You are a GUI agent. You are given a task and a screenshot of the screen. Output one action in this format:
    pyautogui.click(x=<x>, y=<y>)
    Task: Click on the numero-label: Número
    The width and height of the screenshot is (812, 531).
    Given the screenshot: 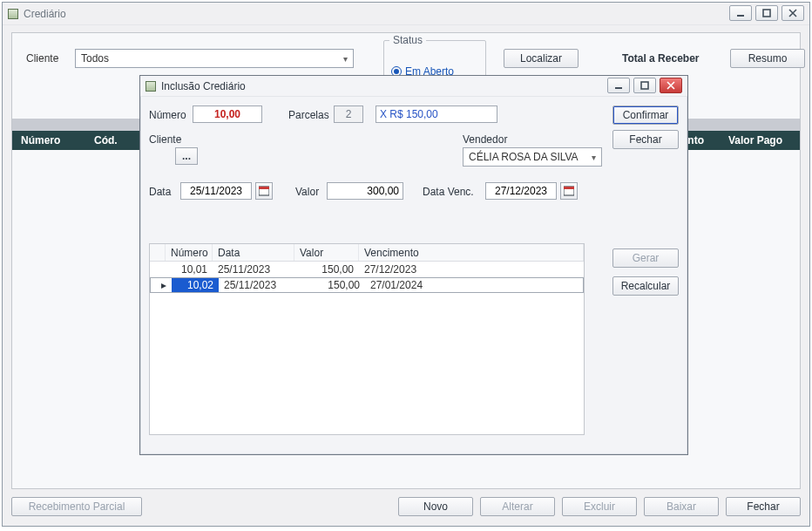 What is the action you would take?
    pyautogui.click(x=167, y=115)
    